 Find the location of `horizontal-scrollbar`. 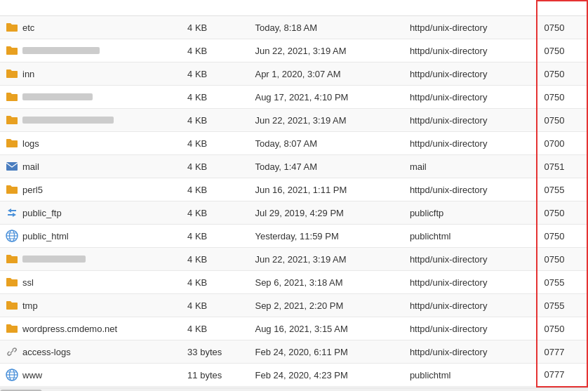

horizontal-scrollbar is located at coordinates (294, 390).